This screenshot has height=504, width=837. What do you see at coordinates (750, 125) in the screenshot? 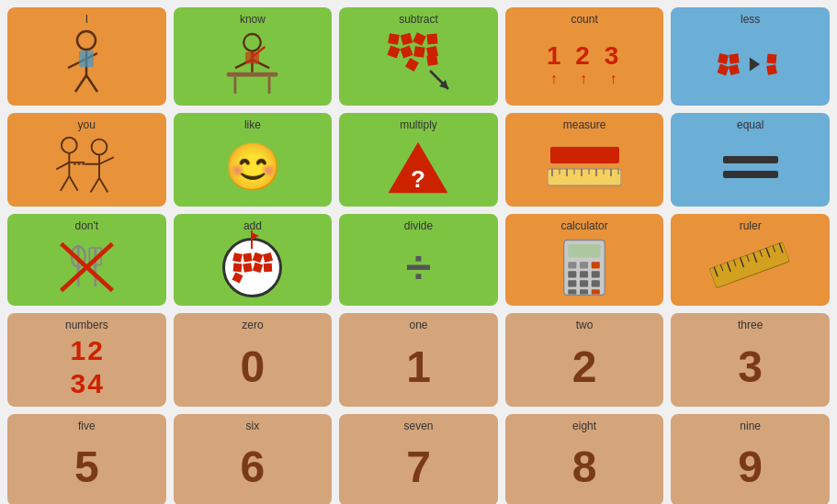
I see `card-equal-label: equal` at bounding box center [750, 125].